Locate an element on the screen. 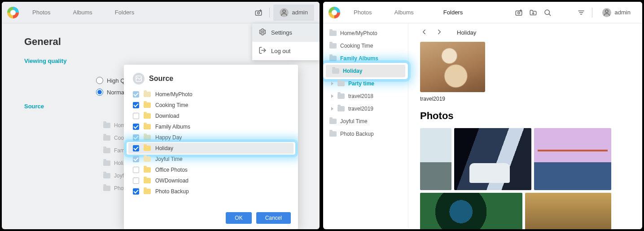 This screenshot has width=644, height=231. source-row-label: Office Photos is located at coordinates (171, 170).